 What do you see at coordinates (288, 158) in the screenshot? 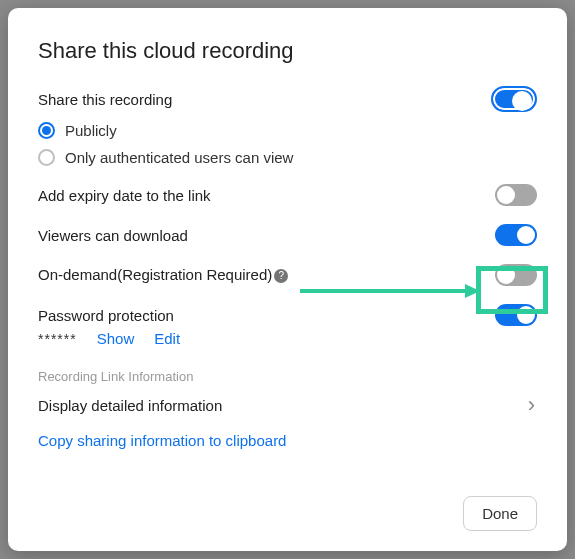
I see `radio-authenticated: Only authenticated users can view` at bounding box center [288, 158].